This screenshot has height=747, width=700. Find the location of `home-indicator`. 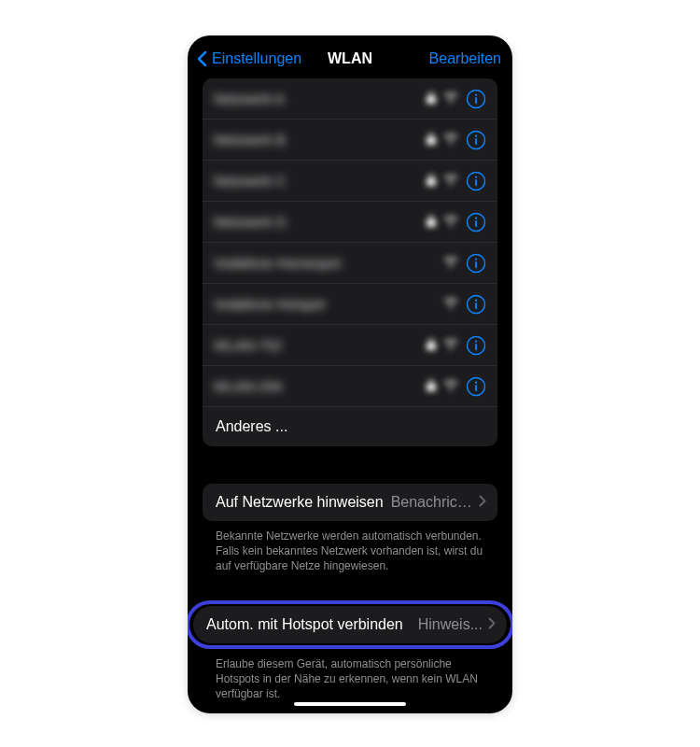

home-indicator is located at coordinates (350, 704).